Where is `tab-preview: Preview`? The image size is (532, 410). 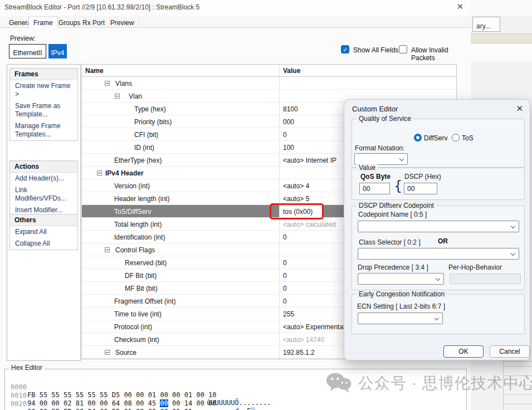
tab-preview: Preview is located at coordinates (123, 22).